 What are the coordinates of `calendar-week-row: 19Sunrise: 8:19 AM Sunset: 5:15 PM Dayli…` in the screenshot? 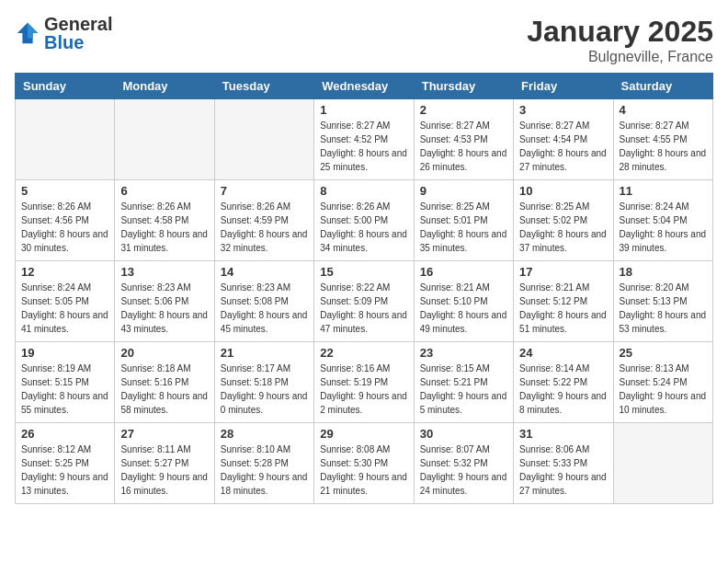 It's located at (364, 383).